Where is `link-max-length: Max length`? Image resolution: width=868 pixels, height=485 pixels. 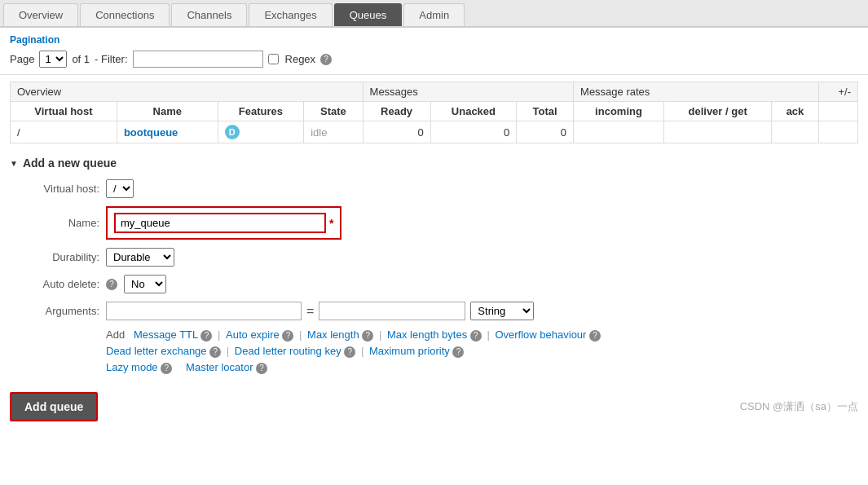
link-max-length: Max length is located at coordinates (333, 334).